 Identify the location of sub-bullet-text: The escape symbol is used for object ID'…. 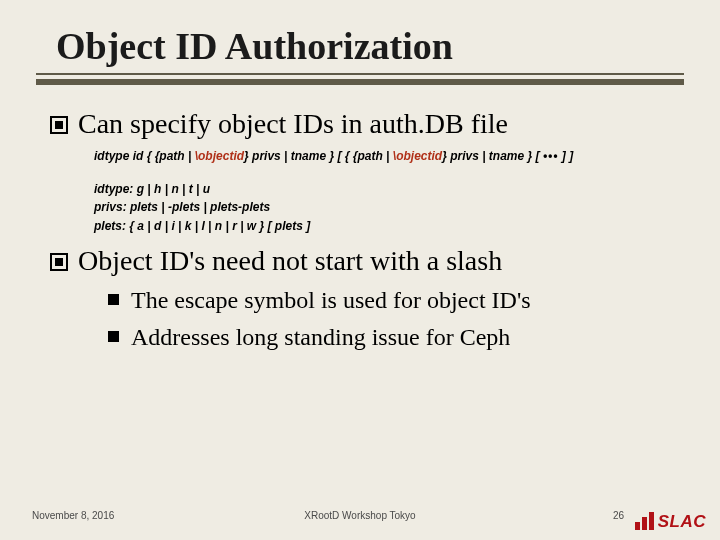
(331, 300).